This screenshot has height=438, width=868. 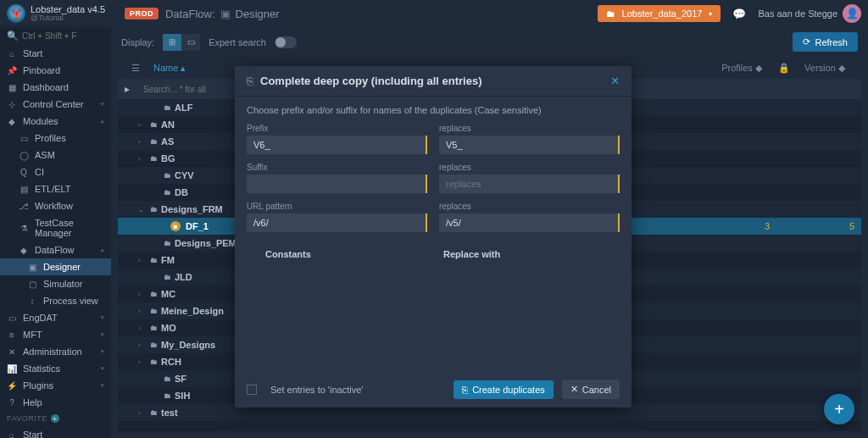 I want to click on display-label: Display:, so click(x=137, y=42).